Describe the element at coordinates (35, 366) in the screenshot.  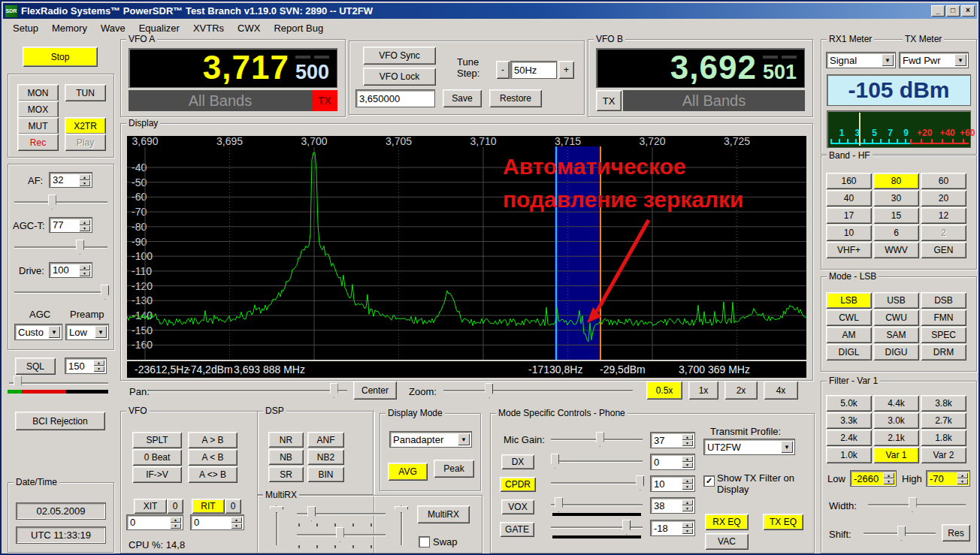
I see `sql-button: SQL` at that location.